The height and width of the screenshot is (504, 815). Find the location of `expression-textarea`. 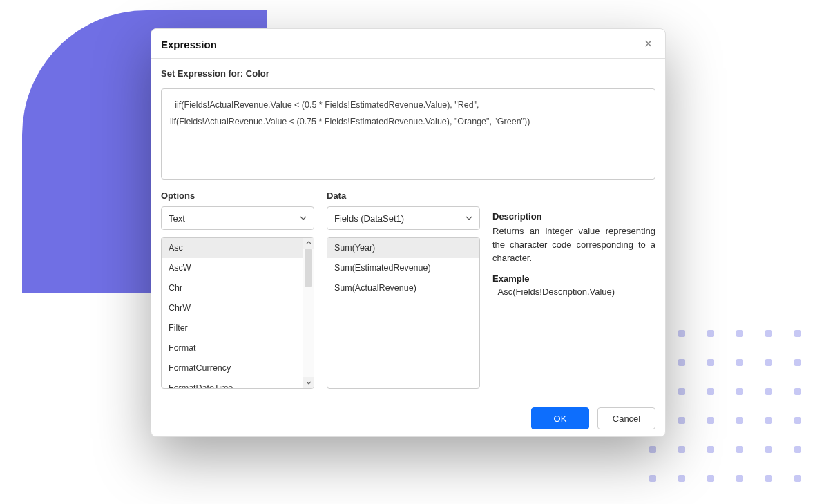

expression-textarea is located at coordinates (408, 134).